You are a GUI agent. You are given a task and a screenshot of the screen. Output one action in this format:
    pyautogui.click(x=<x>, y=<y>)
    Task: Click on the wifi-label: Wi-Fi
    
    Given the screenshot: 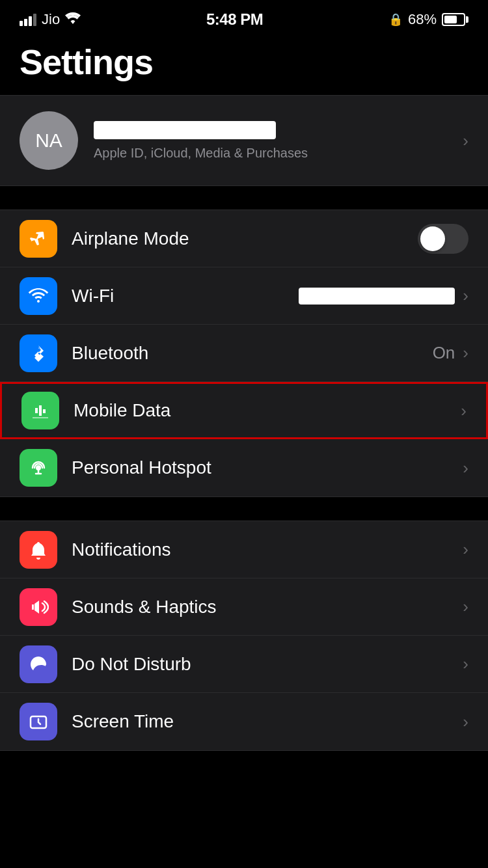 What is the action you would take?
    pyautogui.click(x=185, y=296)
    